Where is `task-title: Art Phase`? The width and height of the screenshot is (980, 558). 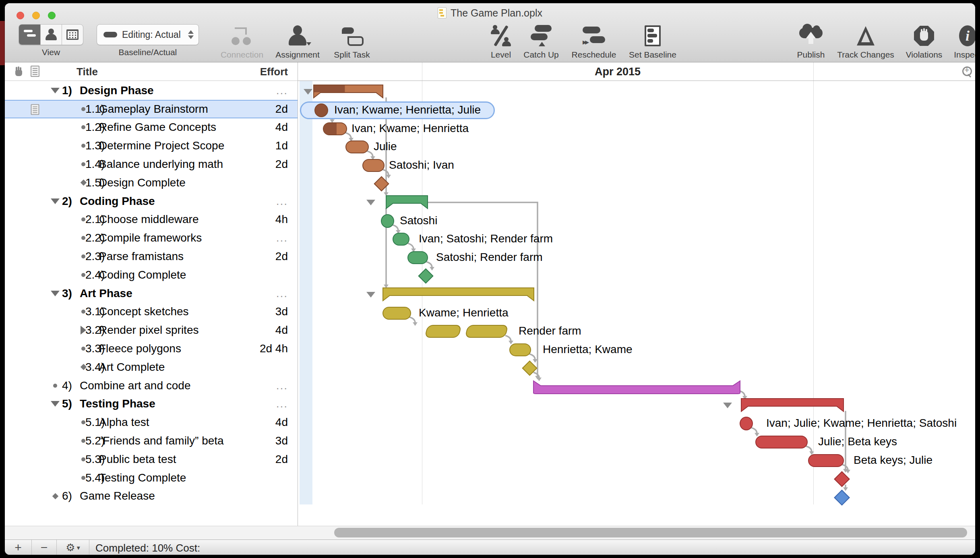
task-title: Art Phase is located at coordinates (106, 293).